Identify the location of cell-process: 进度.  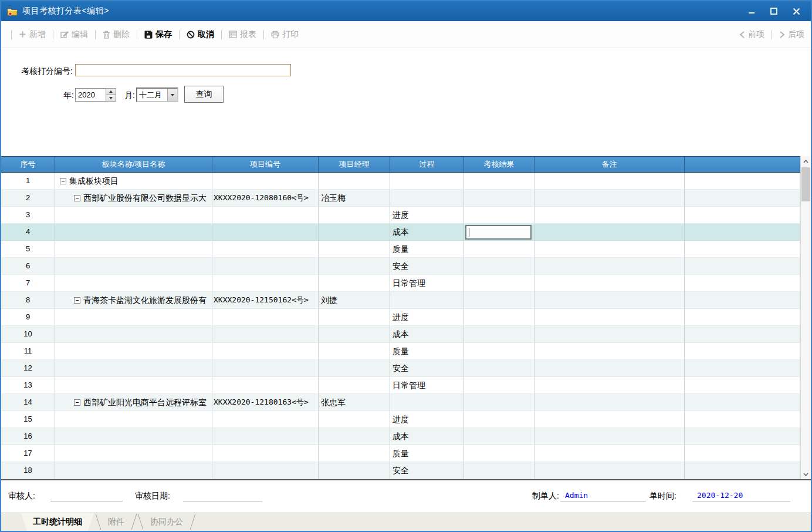
(427, 419).